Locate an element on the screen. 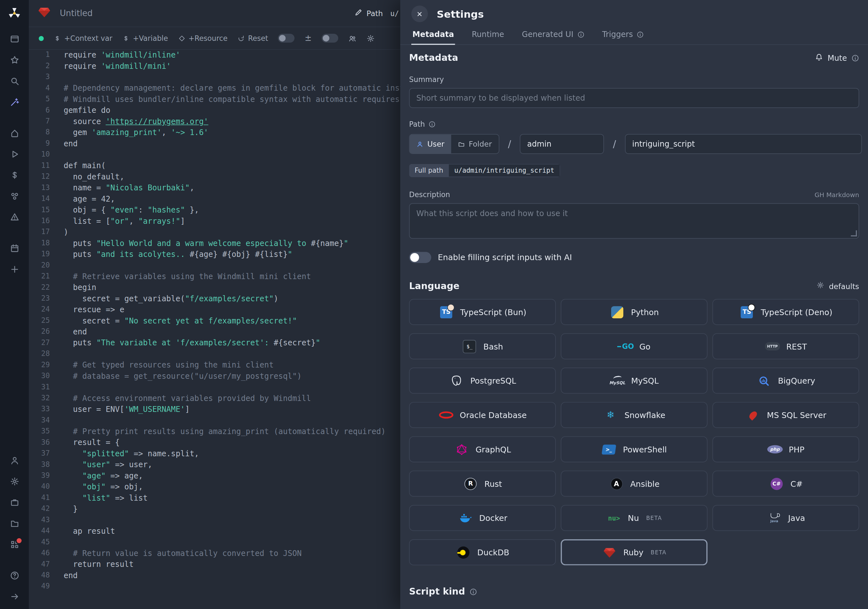  settings-icon is located at coordinates (14, 481).